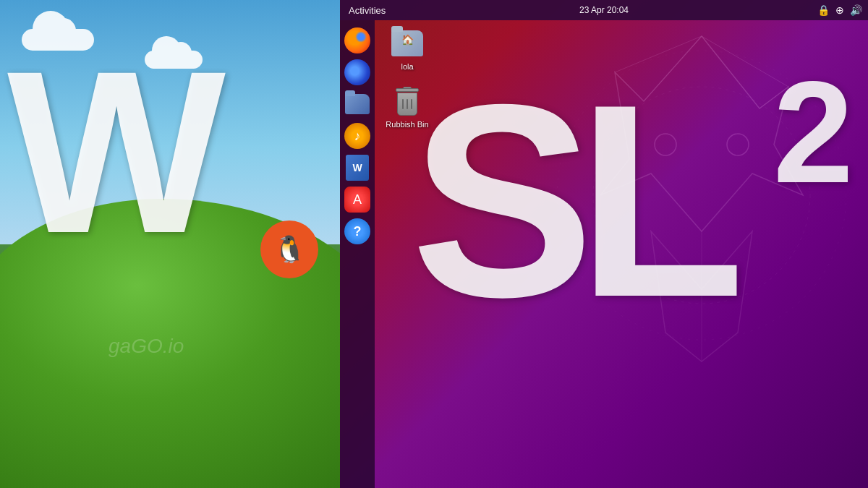  What do you see at coordinates (604, 10) in the screenshot?
I see `topbar-datetime: 23 Apr 20:04` at bounding box center [604, 10].